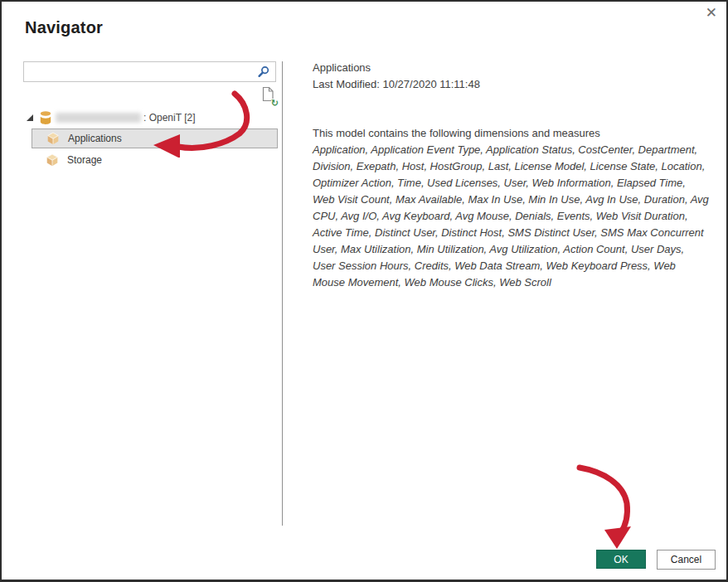 The height and width of the screenshot is (582, 728). I want to click on dialog-title: Navigator, so click(64, 28).